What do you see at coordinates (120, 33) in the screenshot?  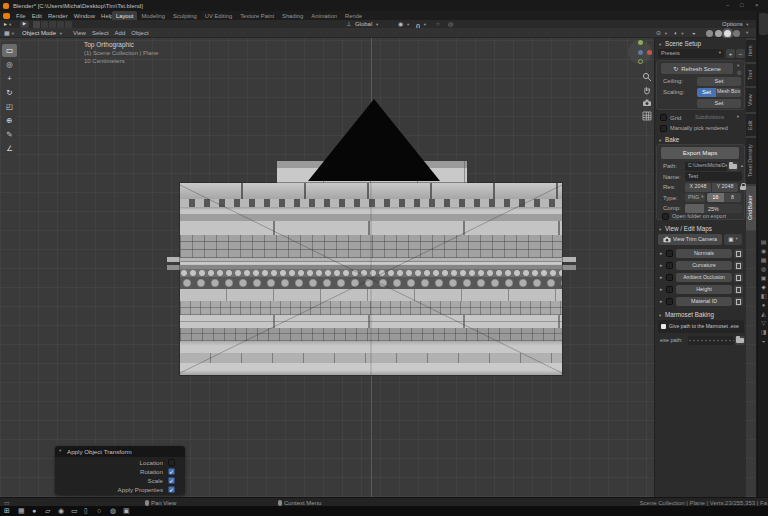 I see `menu-add: Add` at bounding box center [120, 33].